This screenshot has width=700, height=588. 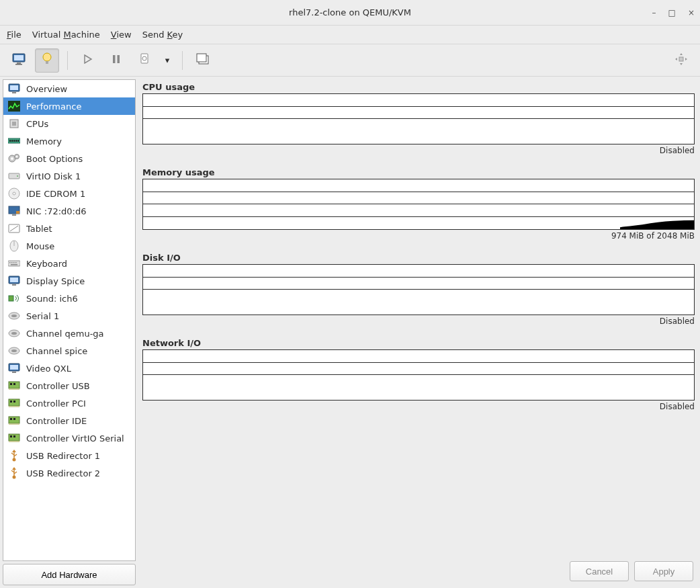 I want to click on menu-file: File, so click(x=14, y=35).